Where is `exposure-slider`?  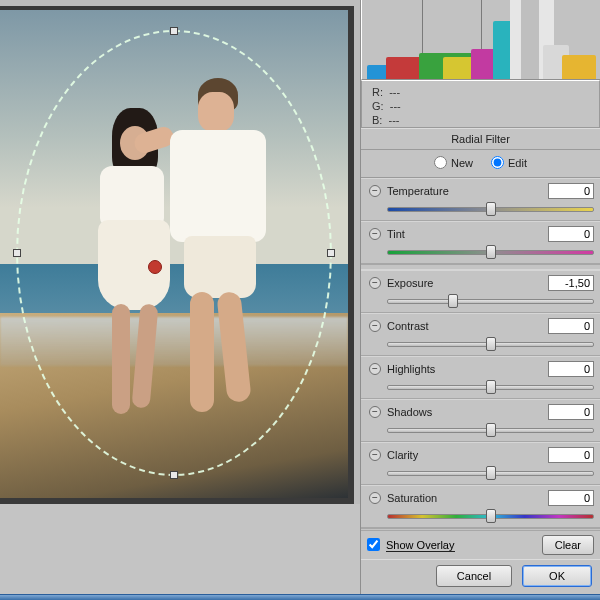 exposure-slider is located at coordinates (490, 301).